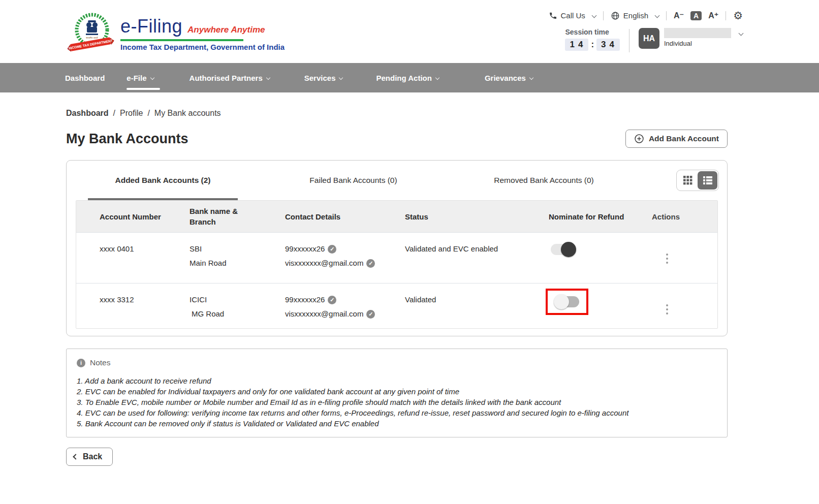  What do you see at coordinates (397, 424) in the screenshot?
I see `note-item: 5. Bank Account can be removed only if s…` at bounding box center [397, 424].